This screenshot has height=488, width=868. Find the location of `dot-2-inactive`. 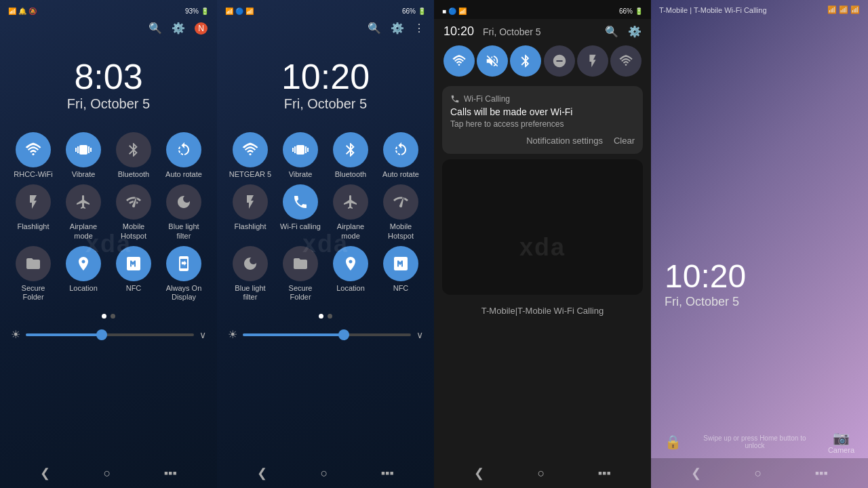

dot-2-inactive is located at coordinates (330, 316).